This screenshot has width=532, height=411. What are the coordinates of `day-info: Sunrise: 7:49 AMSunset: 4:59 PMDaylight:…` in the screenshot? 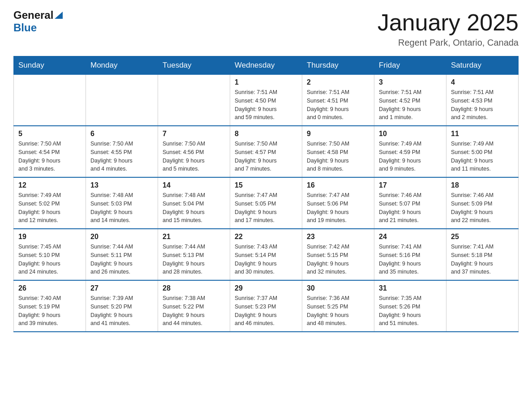 It's located at (410, 157).